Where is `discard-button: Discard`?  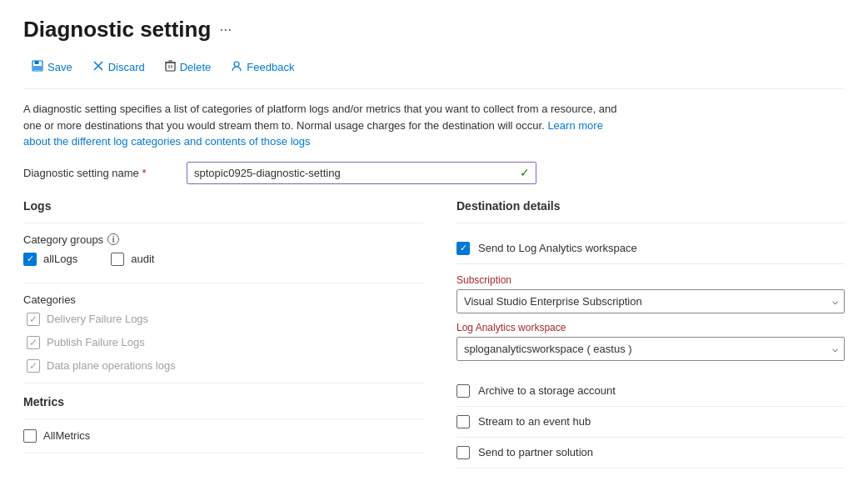
discard-button: Discard is located at coordinates (118, 67).